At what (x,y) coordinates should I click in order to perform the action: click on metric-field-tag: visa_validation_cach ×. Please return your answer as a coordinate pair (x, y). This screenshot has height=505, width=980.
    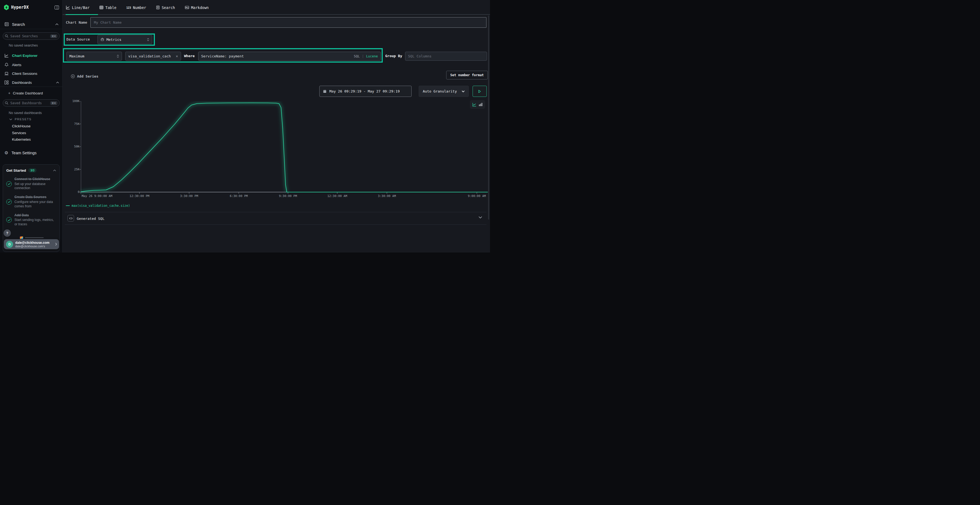
    Looking at the image, I should click on (153, 56).